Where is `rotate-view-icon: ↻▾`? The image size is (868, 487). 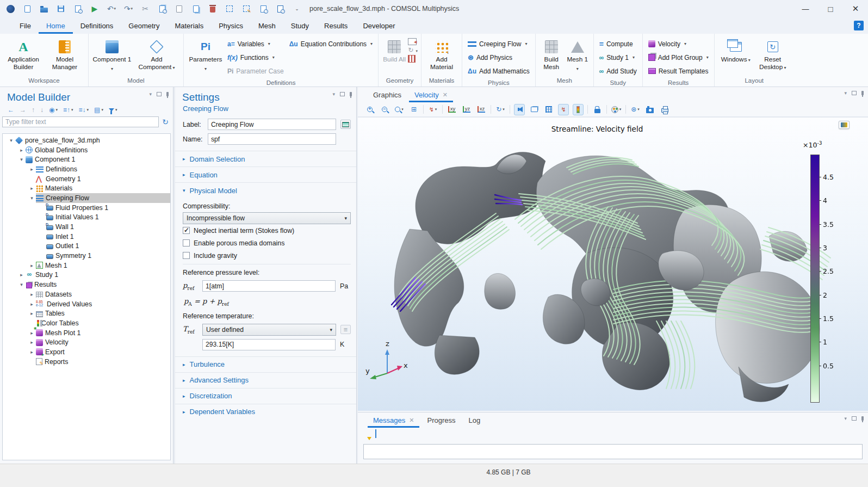 rotate-view-icon: ↻▾ is located at coordinates (500, 110).